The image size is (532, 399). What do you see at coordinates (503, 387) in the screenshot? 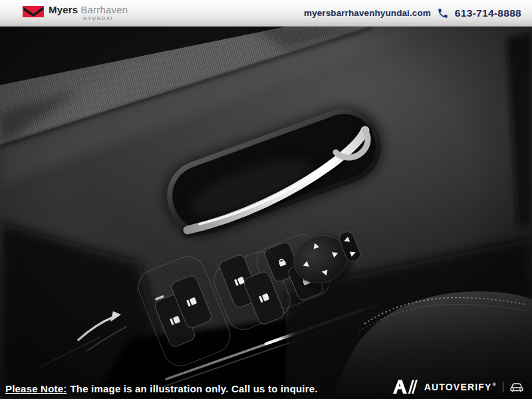
I see `badge-divider` at bounding box center [503, 387].